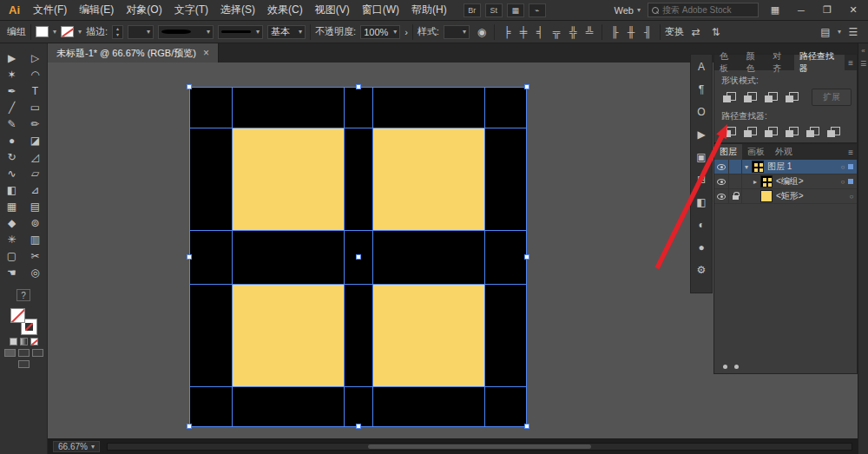 The height and width of the screenshot is (454, 868). Describe the element at coordinates (14, 342) in the screenshot. I see `color-button` at that location.